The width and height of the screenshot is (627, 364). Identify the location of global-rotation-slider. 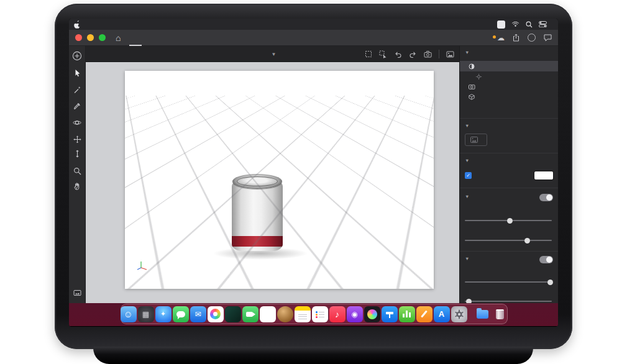
(508, 240).